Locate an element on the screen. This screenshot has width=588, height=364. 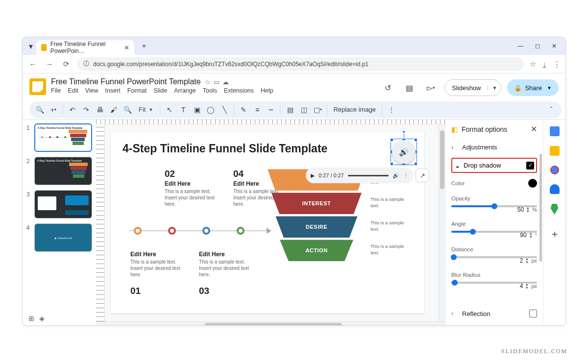
menu-slide: Slide is located at coordinates (160, 91).